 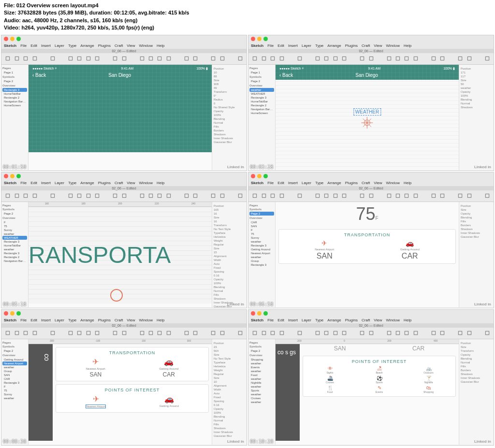 What do you see at coordinates (253, 313) in the screenshot?
I see `close-icon` at bounding box center [253, 313].